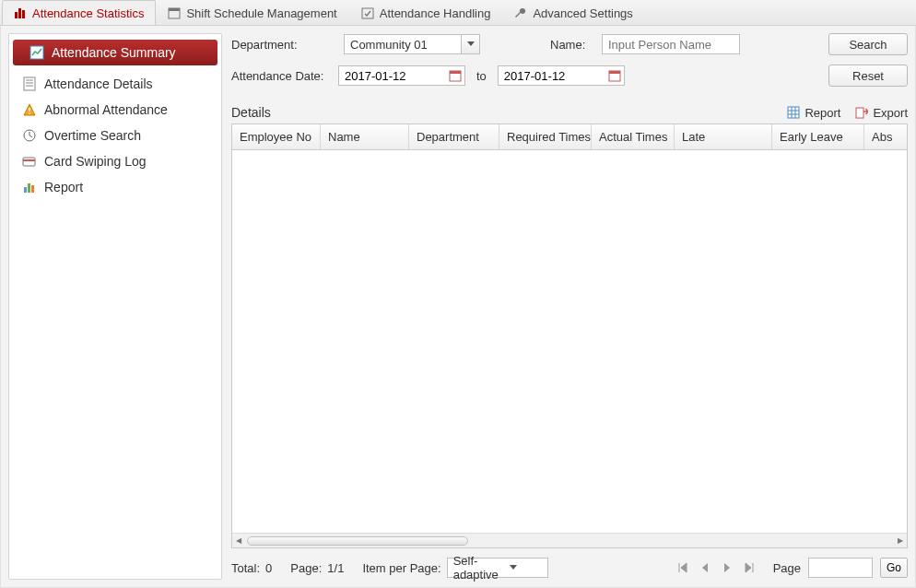  I want to click on sidebar-item-report: Report, so click(115, 187).